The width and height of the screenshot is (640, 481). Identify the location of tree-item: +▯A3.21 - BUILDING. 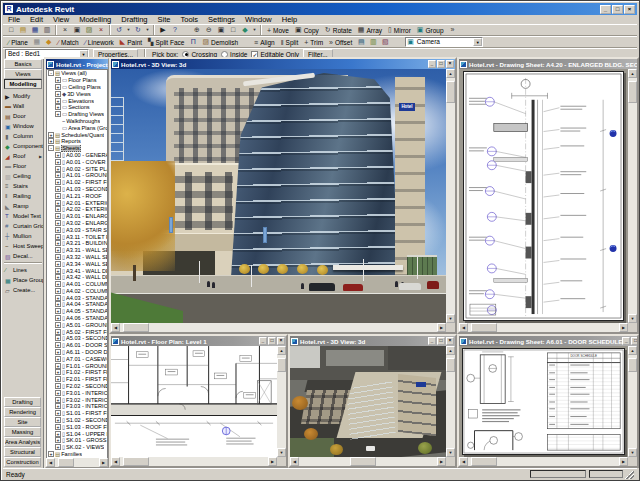
(77, 244).